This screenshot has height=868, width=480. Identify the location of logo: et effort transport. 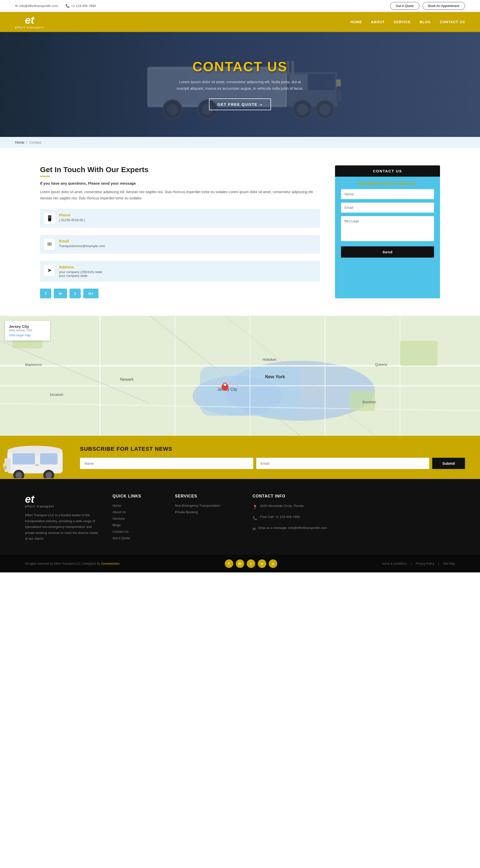
(30, 22).